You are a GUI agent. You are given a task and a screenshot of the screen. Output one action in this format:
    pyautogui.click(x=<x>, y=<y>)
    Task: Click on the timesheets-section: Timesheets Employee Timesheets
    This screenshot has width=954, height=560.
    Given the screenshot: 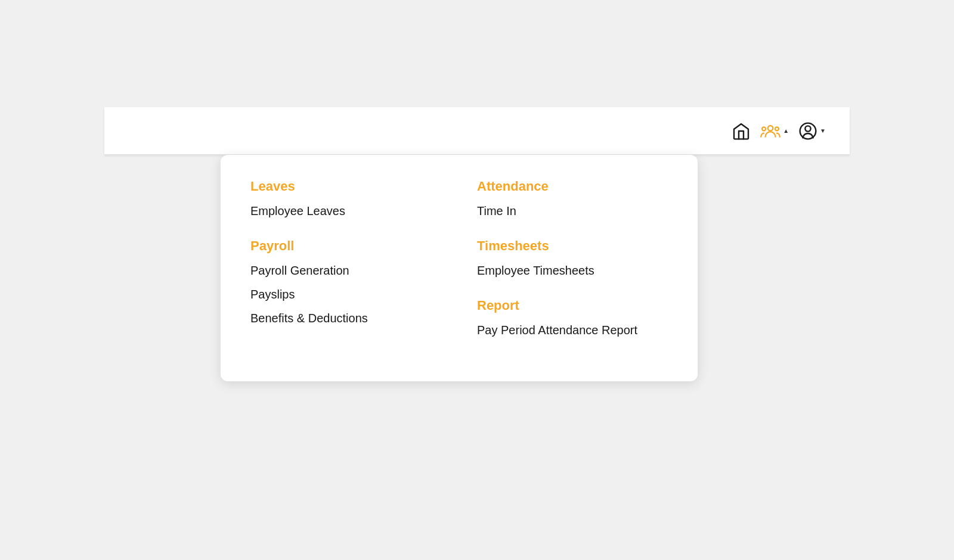 What is the action you would take?
    pyautogui.click(x=572, y=259)
    